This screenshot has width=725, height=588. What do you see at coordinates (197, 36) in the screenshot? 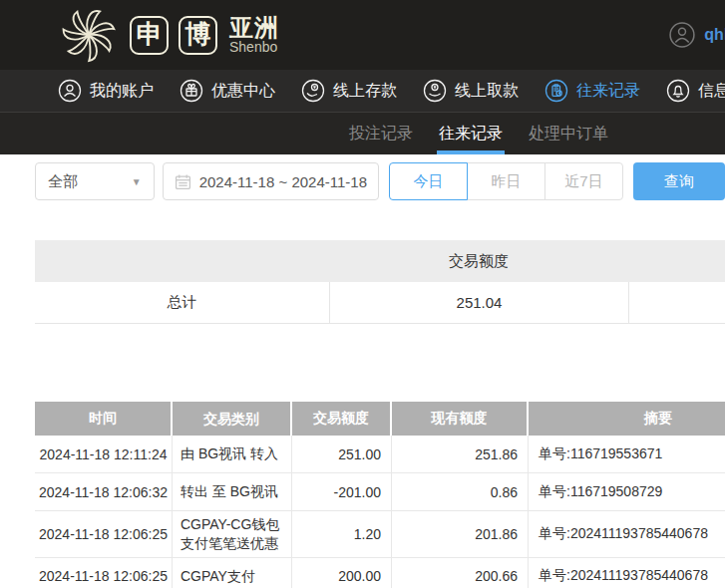
I see `logo-char-bo: 博` at bounding box center [197, 36].